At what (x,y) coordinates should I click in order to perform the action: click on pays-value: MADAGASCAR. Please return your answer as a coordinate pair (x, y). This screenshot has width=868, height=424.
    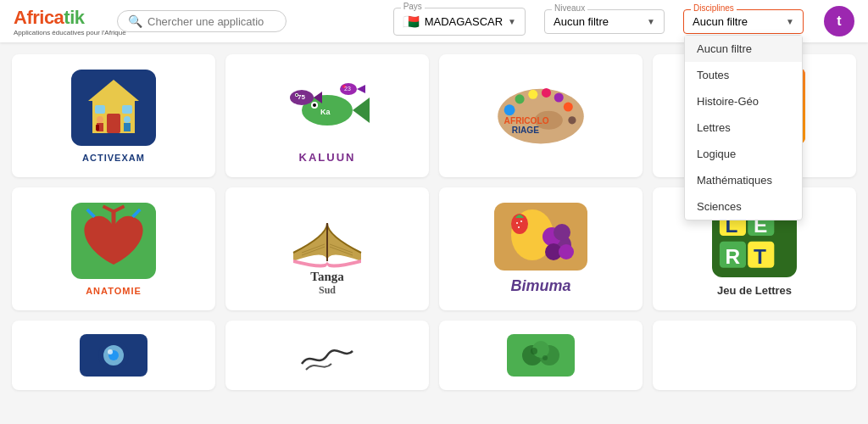
    Looking at the image, I should click on (464, 22).